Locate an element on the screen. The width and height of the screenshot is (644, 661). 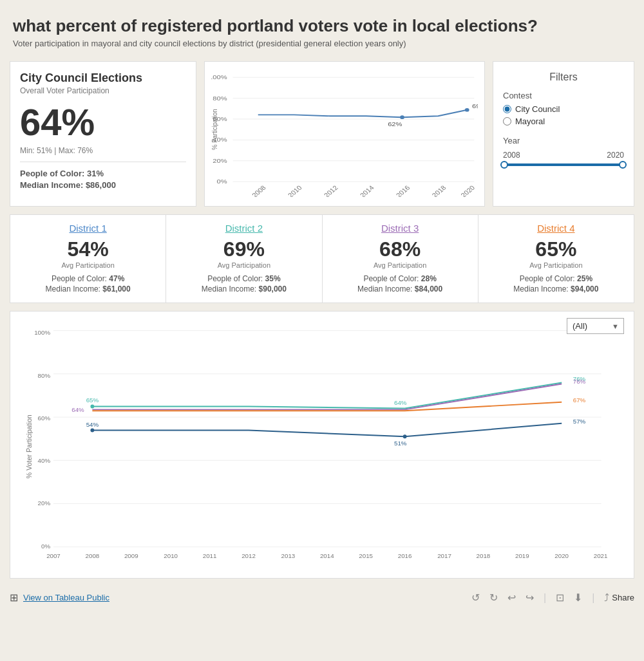
year-slider-track is located at coordinates (564, 165).